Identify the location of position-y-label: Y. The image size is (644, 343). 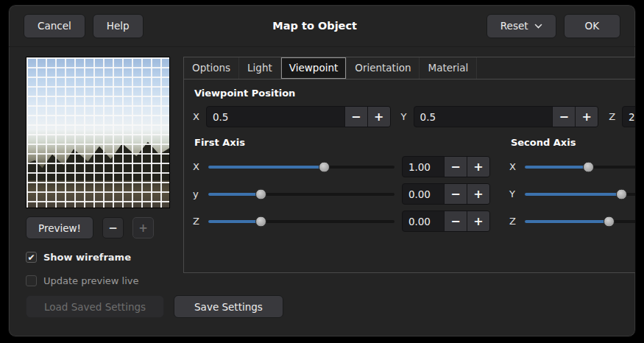
(404, 116).